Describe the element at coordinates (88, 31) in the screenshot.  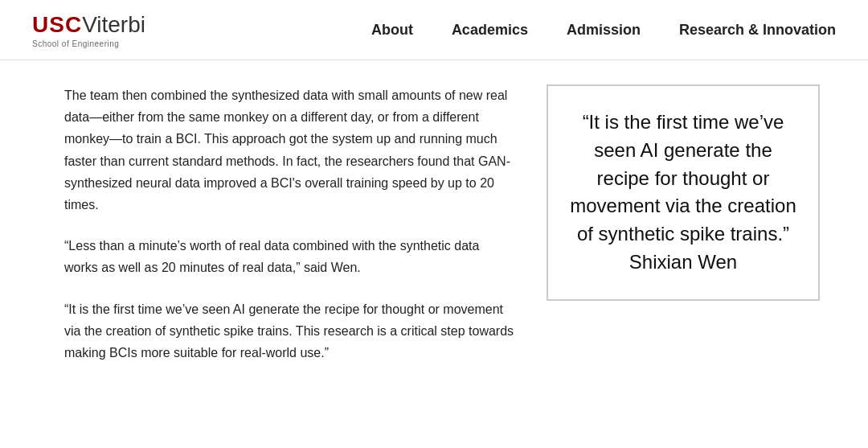
I see `logo-area: USC Viterbi School of Engineering` at that location.